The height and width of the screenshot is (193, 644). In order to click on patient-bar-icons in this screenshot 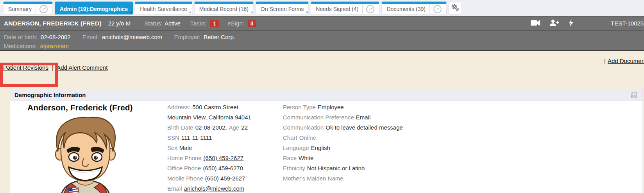, I will do `click(552, 23)`.